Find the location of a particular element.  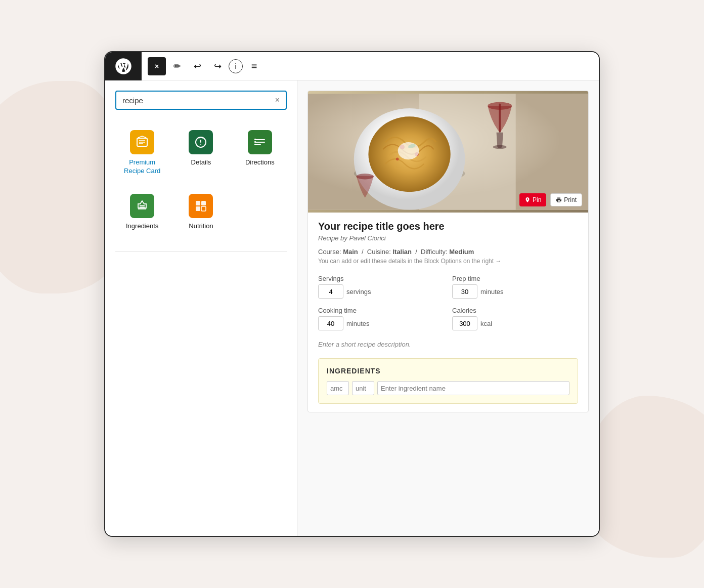

wp-logo-icon is located at coordinates (123, 66).